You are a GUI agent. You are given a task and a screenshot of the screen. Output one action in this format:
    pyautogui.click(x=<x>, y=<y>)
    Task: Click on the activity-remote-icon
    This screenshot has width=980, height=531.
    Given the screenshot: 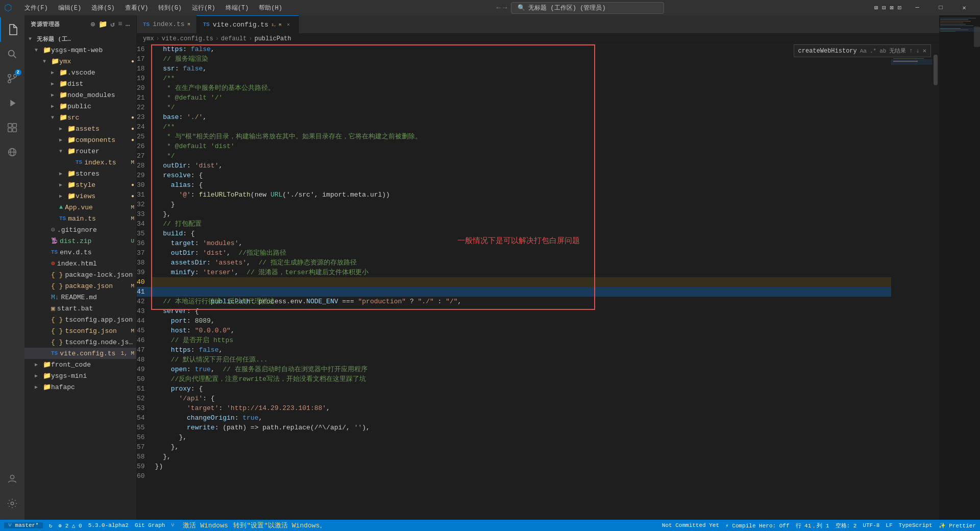 What is the action you would take?
    pyautogui.click(x=12, y=152)
    